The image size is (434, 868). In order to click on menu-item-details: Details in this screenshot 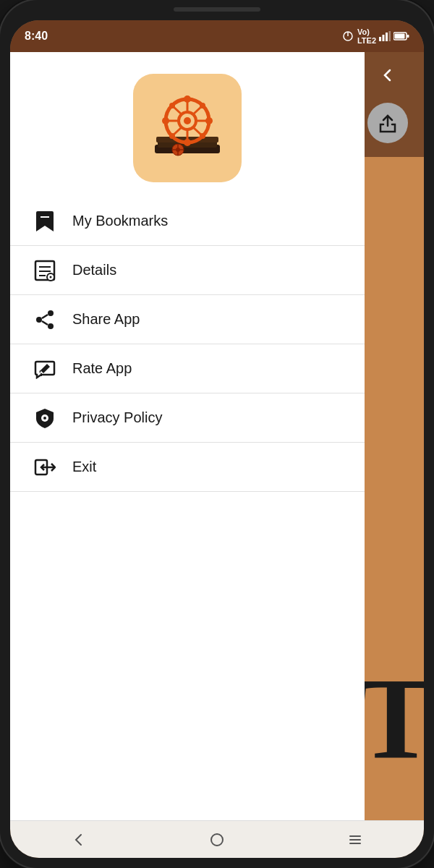, I will do `click(187, 271)`.